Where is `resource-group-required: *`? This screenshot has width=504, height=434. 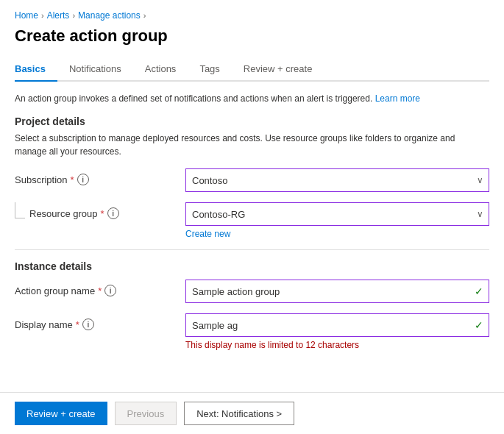
resource-group-required: * is located at coordinates (103, 213).